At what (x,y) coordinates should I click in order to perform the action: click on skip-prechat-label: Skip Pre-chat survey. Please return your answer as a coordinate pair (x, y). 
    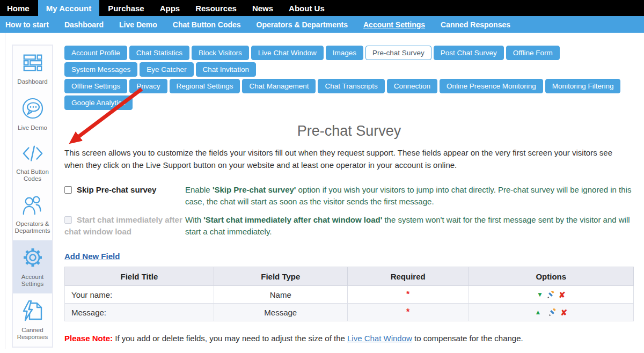
    Looking at the image, I should click on (116, 190).